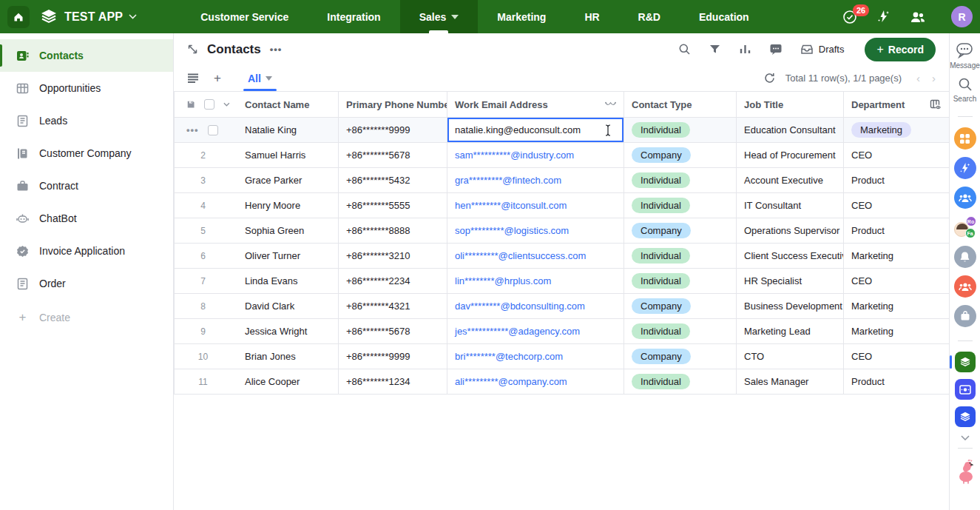  Describe the element at coordinates (965, 257) in the screenshot. I see `notifications-button` at that location.